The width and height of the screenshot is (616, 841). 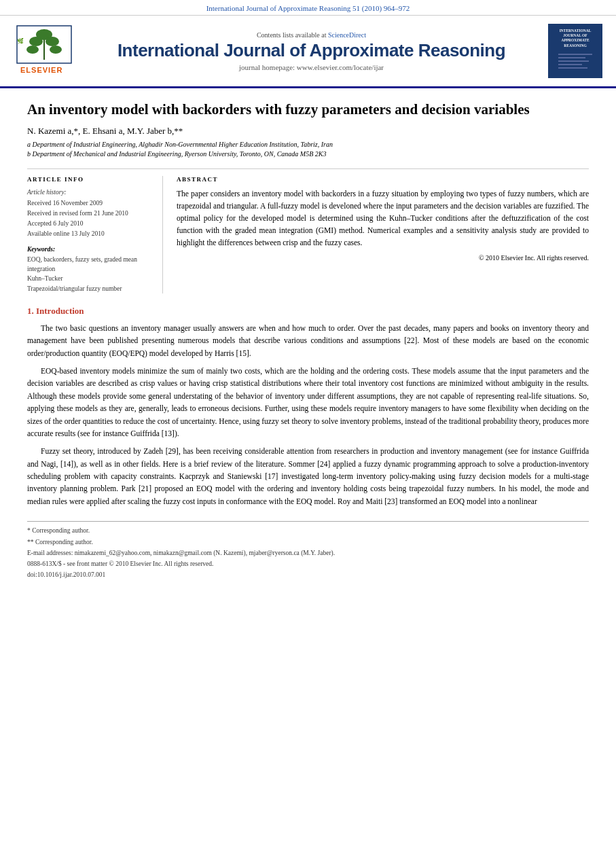 I want to click on journal-homepage: journal homepage: www.elsevier.com/locat…, so click(x=311, y=67).